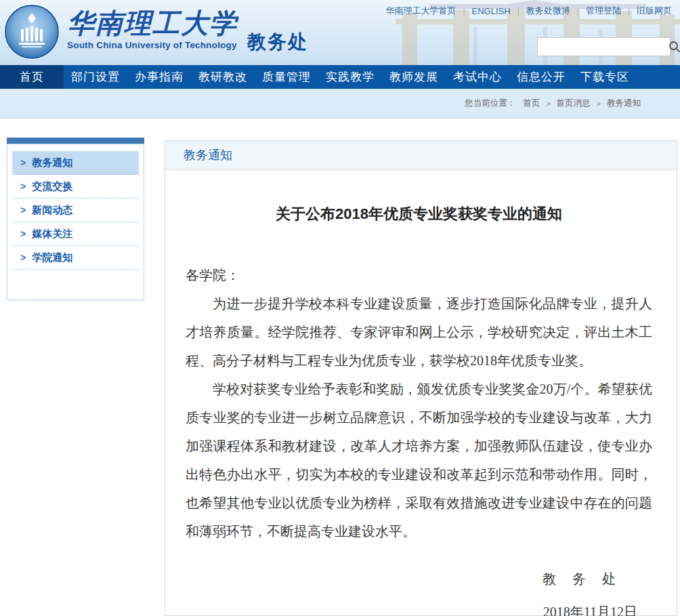 This screenshot has height=616, width=680. Describe the element at coordinates (603, 47) in the screenshot. I see `search-input` at that location.